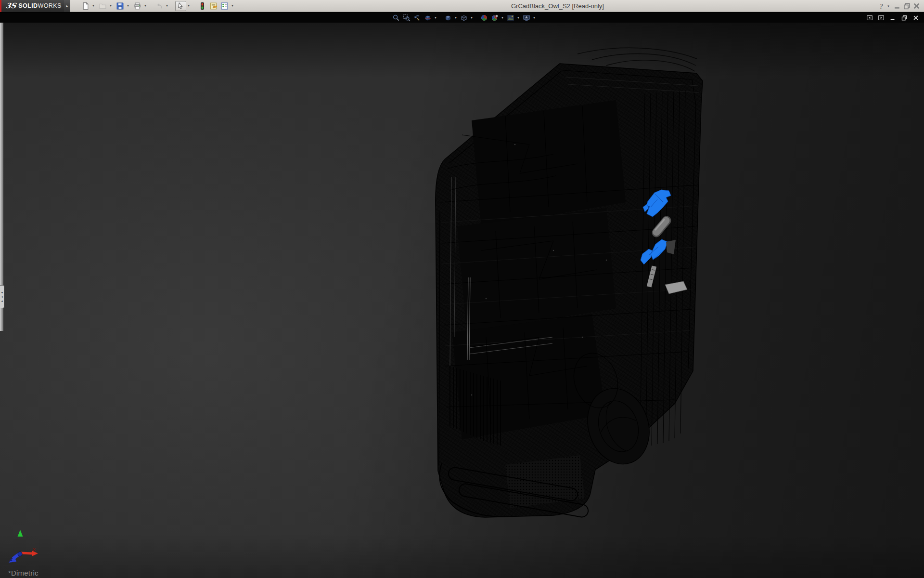 The height and width of the screenshot is (578, 924). What do you see at coordinates (28, 6) in the screenshot?
I see `brand-bold: SOLID` at bounding box center [28, 6].